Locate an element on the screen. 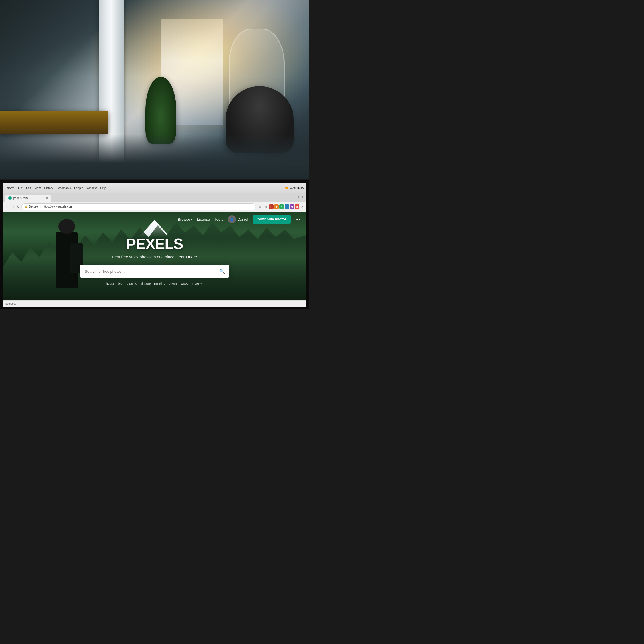 The width and height of the screenshot is (644, 644). ext-icon-6: ▣ is located at coordinates (297, 207).